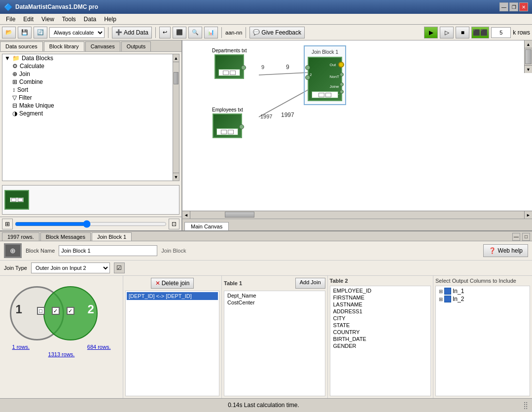  I want to click on undo-button: ↩, so click(165, 33).